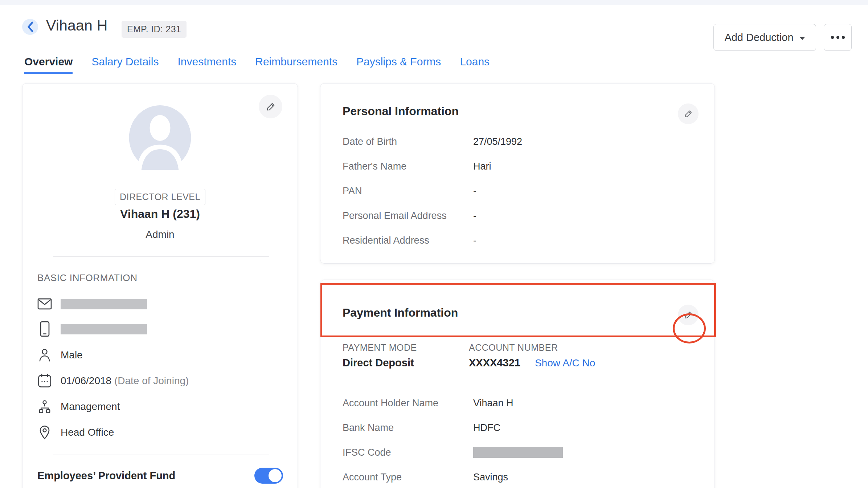 This screenshot has width=868, height=488. Describe the element at coordinates (475, 65) in the screenshot. I see `tab-loans: Loans` at that location.